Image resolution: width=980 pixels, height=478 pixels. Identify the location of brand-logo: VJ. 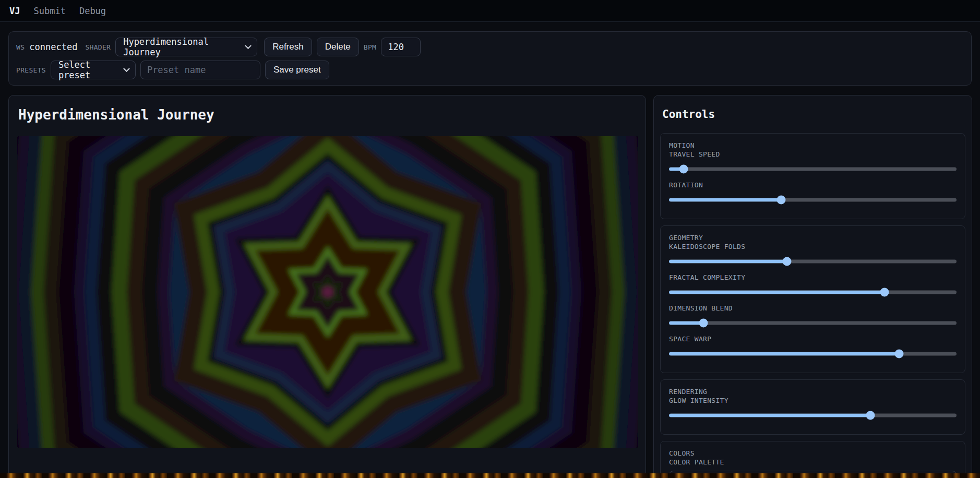
(15, 11).